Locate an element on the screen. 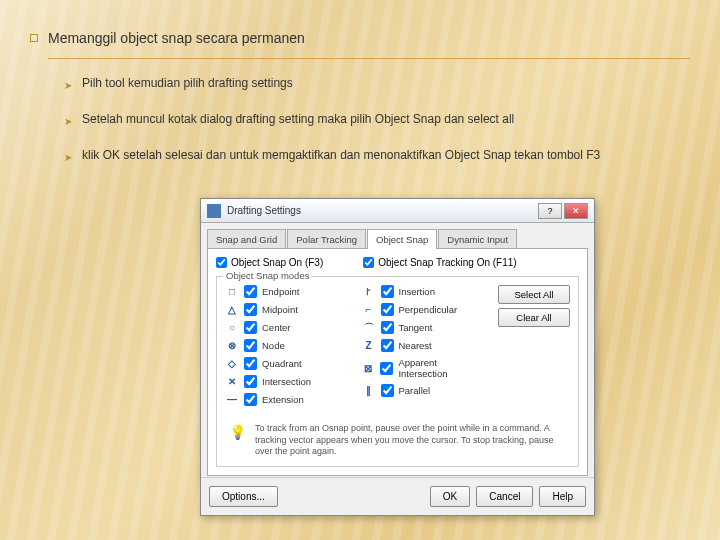  snap-label: Center is located at coordinates (276, 328).